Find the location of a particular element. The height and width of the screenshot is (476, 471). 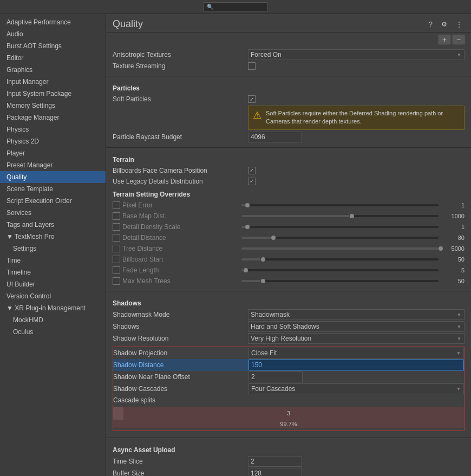

billboards-checkbox is located at coordinates (252, 171).